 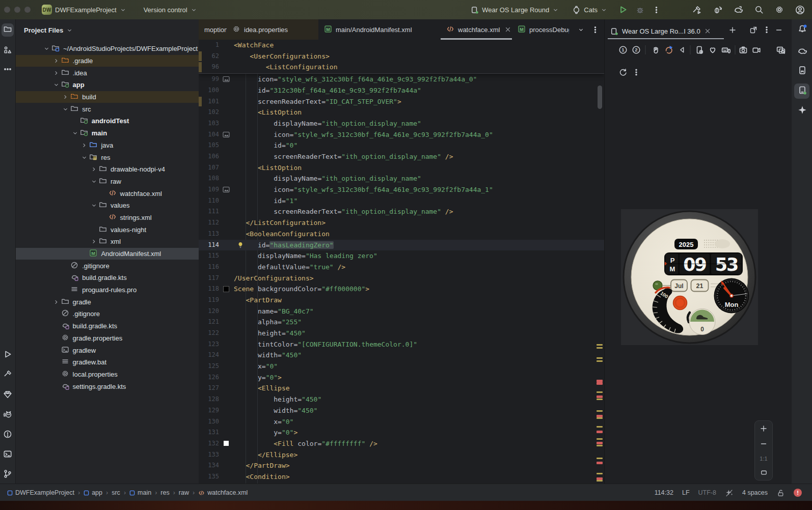 I want to click on indent-style: 4 spaces, so click(x=755, y=493).